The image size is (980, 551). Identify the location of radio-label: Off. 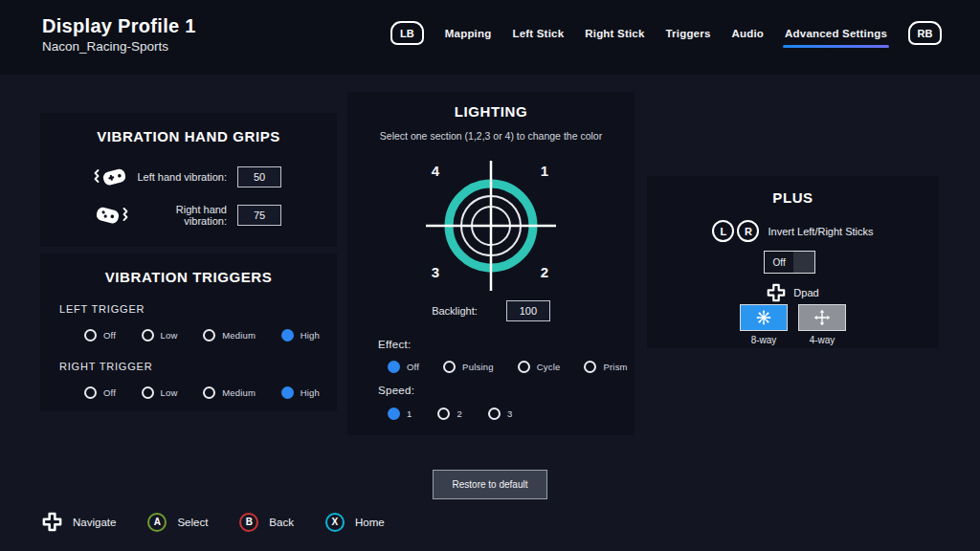
(413, 367).